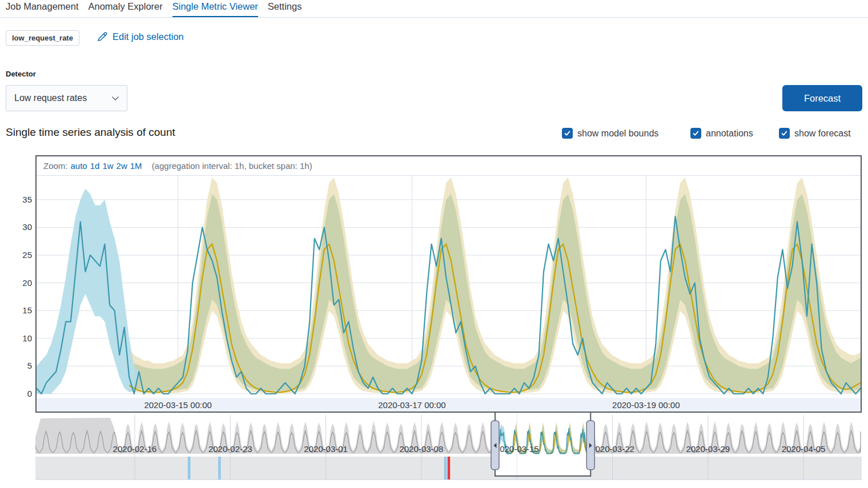 This screenshot has width=868, height=488. I want to click on y-tick-label: 5, so click(20, 365).